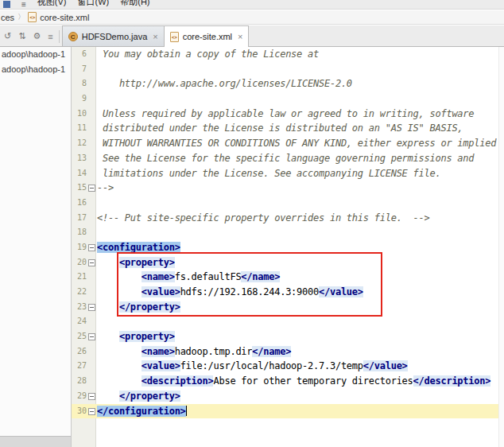 This screenshot has height=447, width=504. I want to click on menu-item: 视图(V), so click(52, 4).